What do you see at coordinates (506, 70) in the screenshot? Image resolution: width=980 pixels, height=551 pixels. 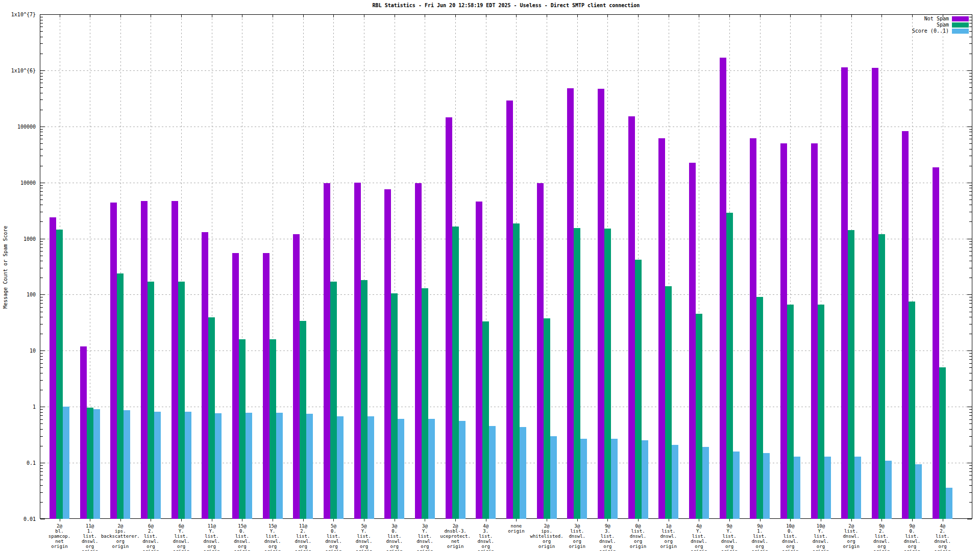 I see `gridline-y` at bounding box center [506, 70].